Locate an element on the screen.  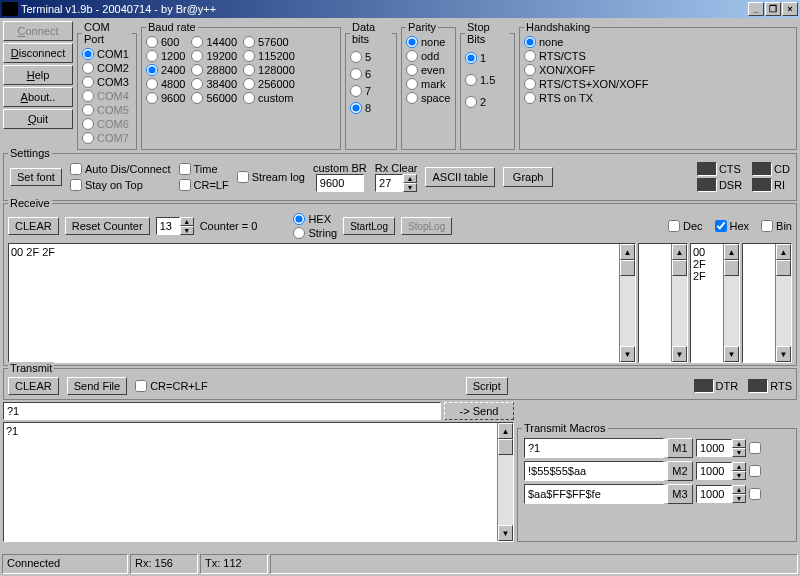
com-COM2: COM2 is located at coordinates (107, 68).